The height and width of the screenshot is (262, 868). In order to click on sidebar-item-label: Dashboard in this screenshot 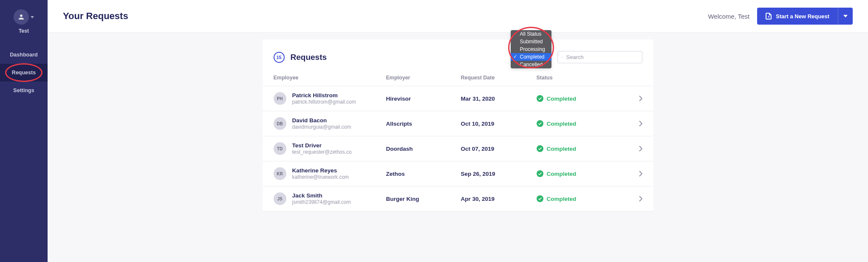, I will do `click(24, 55)`.